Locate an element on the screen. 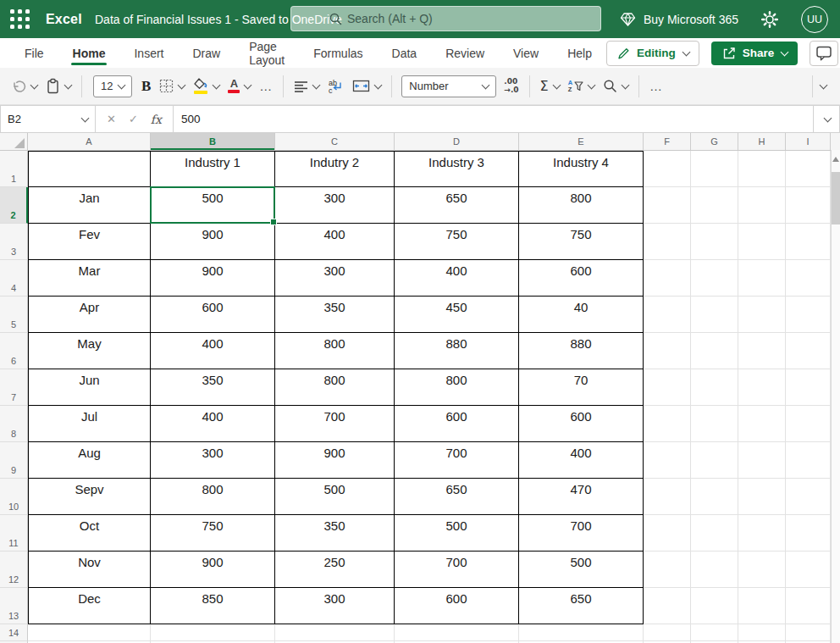 Image resolution: width=840 pixels, height=643 pixels. cell-H2 is located at coordinates (762, 205).